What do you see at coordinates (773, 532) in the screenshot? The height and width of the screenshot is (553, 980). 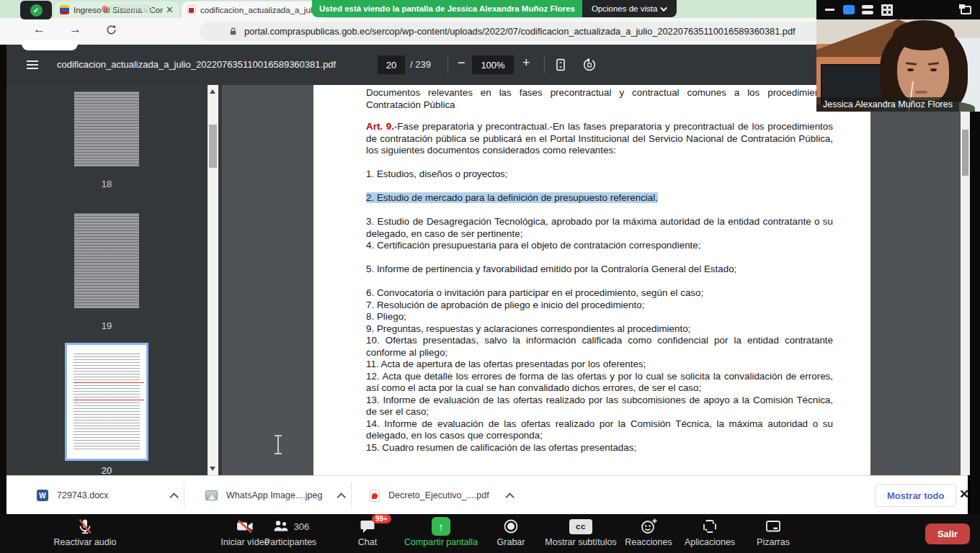 I see `whiteboards-button: Pizarras` at bounding box center [773, 532].